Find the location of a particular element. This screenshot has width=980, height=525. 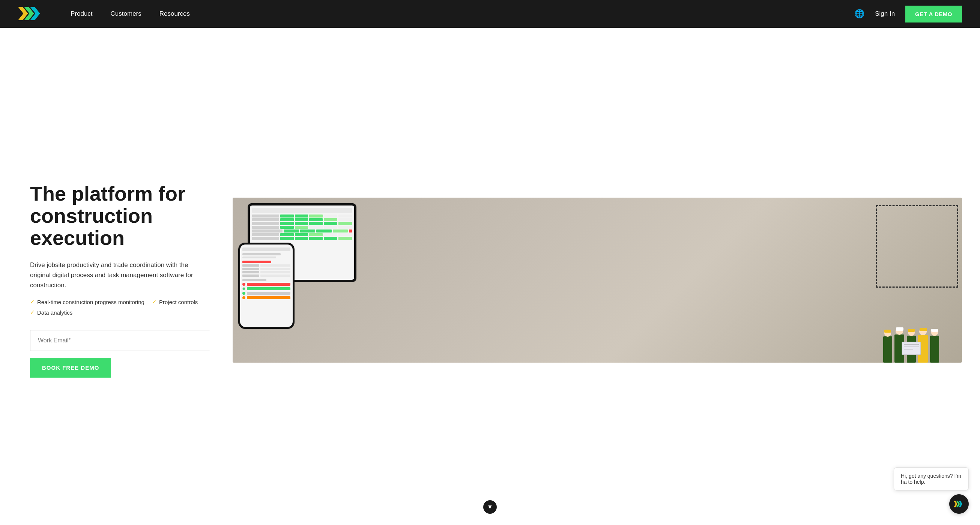

hero-content: The platform for construction execution … is located at coordinates (120, 280).